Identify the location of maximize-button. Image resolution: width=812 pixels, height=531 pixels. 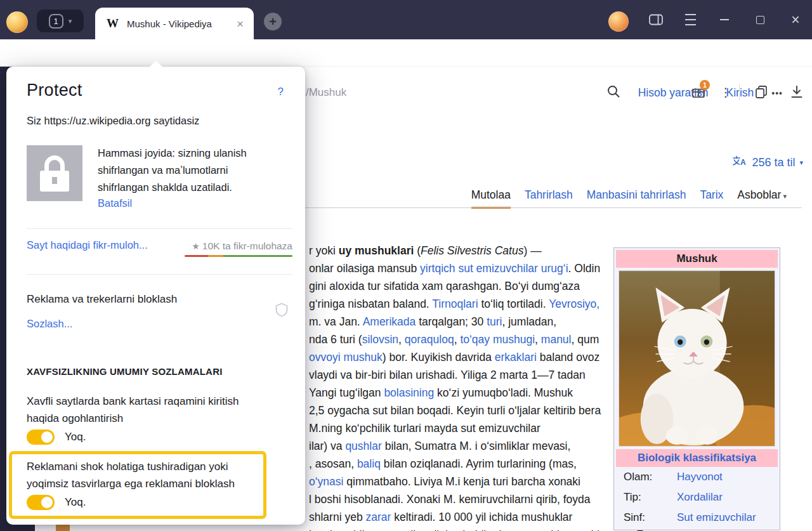
(760, 20).